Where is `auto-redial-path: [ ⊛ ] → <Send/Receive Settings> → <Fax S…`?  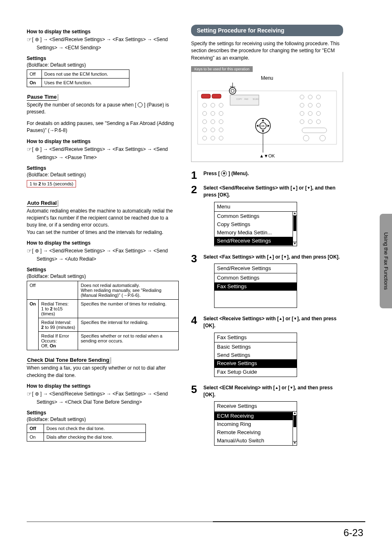 auto-redial-path: [ ⊛ ] → <Send/Receive Settings> → <Fax S… is located at coordinates (103, 255).